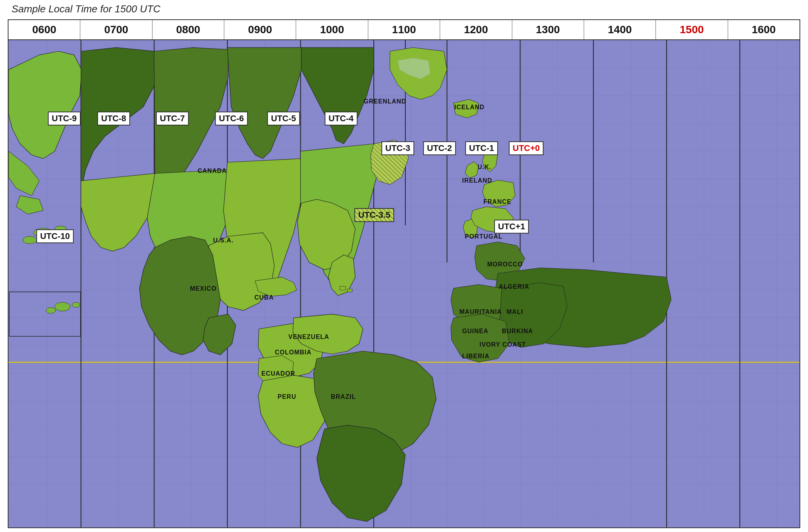  Describe the element at coordinates (484, 237) in the screenshot. I see `country-label-portugal: PORTUGAL` at that location.